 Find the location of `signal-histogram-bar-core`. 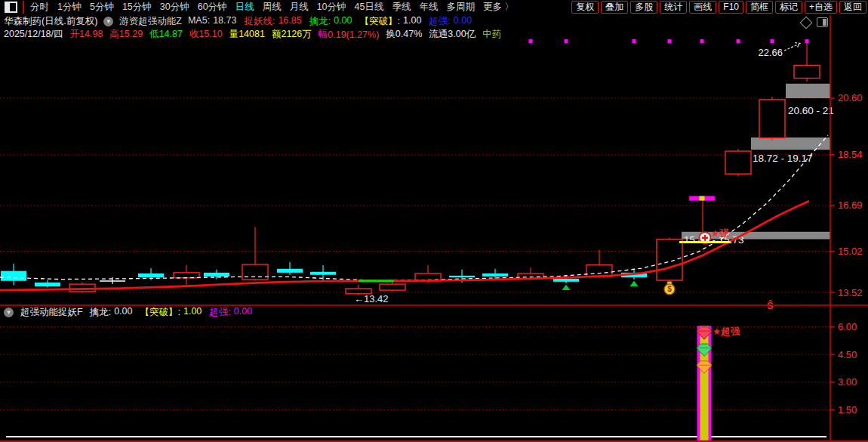

signal-histogram-bar-core is located at coordinates (705, 383).